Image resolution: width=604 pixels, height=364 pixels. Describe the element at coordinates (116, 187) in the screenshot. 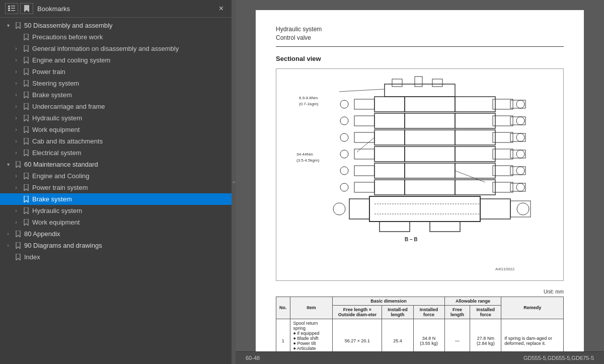

I see `sidebar-item-power-train-2: Power train system` at that location.